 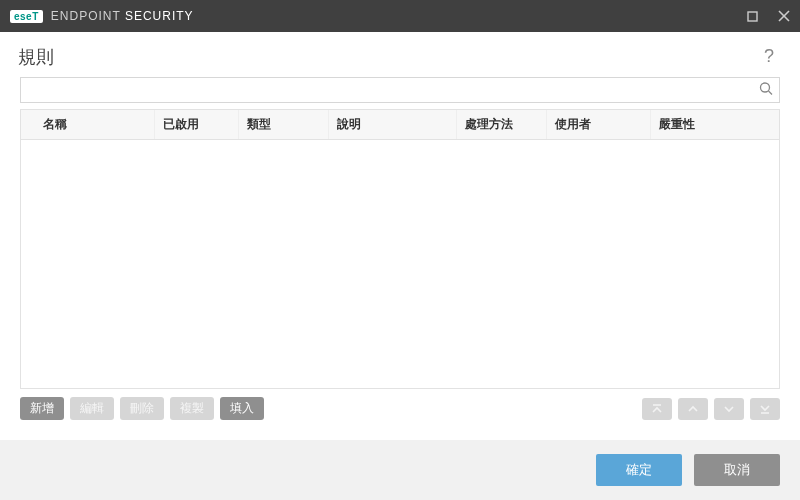 I want to click on footer: 確定 取消, so click(x=400, y=470).